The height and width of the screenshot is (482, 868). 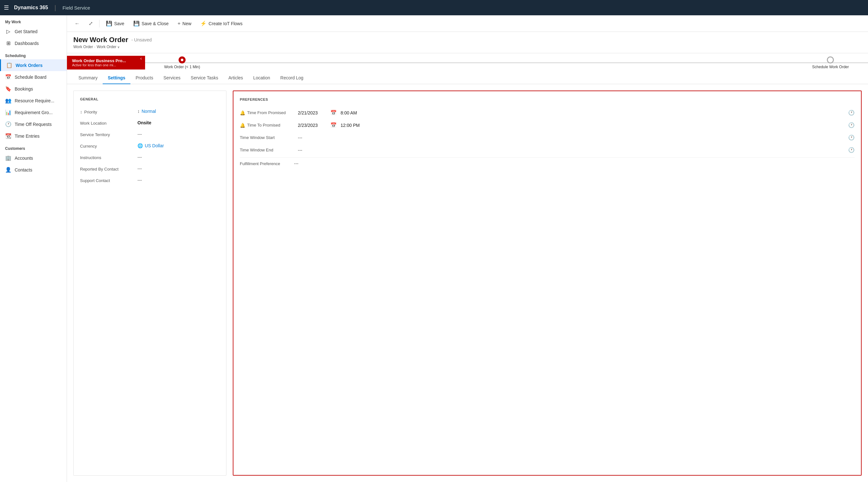 What do you see at coordinates (33, 20) in the screenshot?
I see `section-my-work: My Work` at bounding box center [33, 20].